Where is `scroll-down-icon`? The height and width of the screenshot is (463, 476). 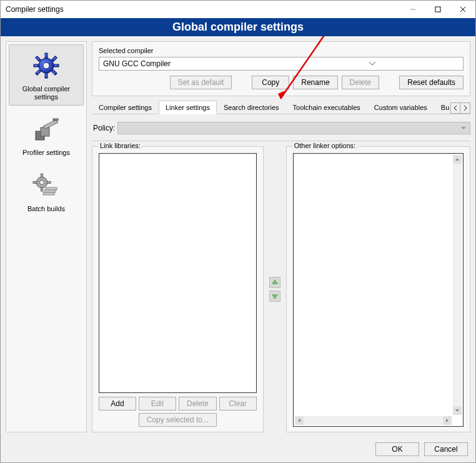 scroll-down-icon is located at coordinates (457, 411).